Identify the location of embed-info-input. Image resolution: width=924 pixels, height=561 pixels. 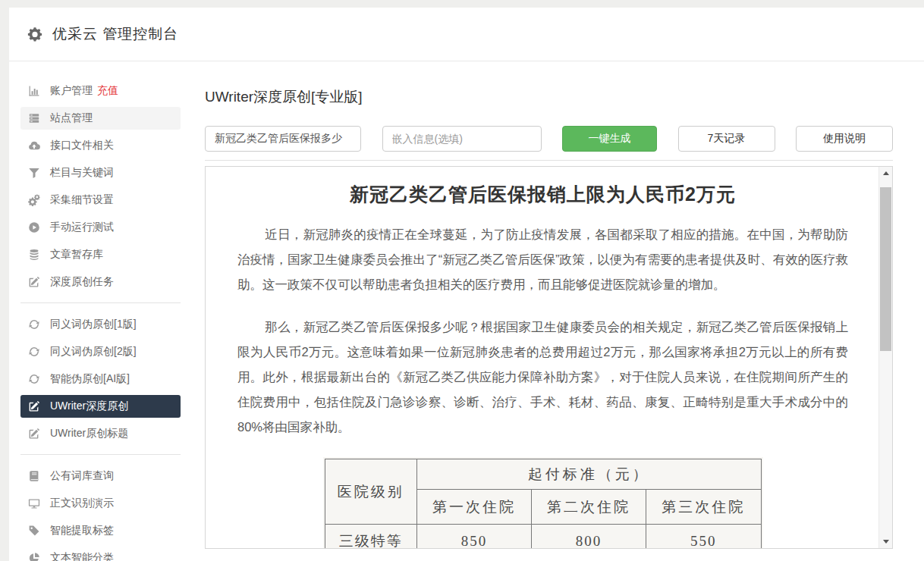
(462, 139).